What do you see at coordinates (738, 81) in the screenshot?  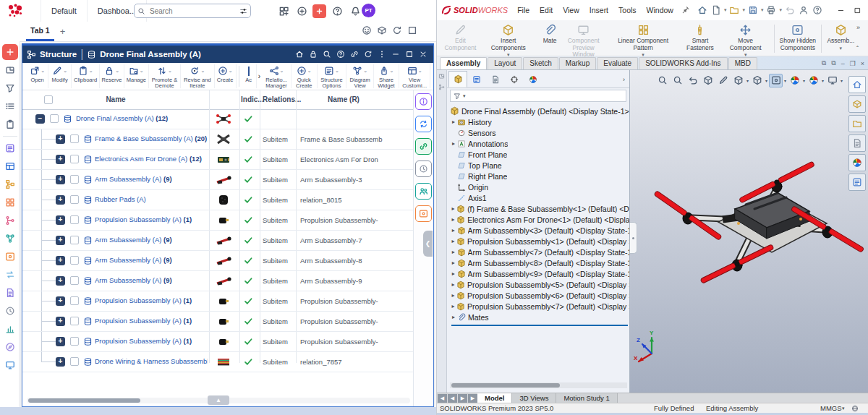 I see `view-orientation-icon` at bounding box center [738, 81].